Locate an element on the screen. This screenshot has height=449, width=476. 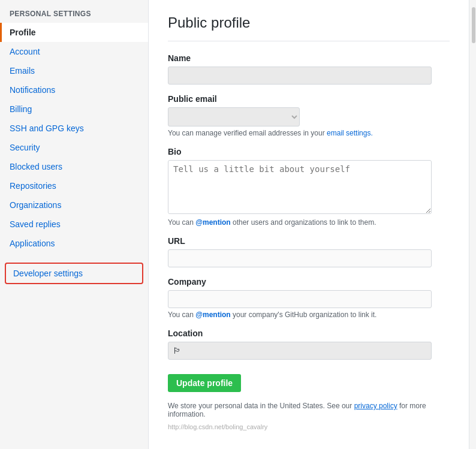
sidebar-item-account: Account is located at coordinates (74, 52).